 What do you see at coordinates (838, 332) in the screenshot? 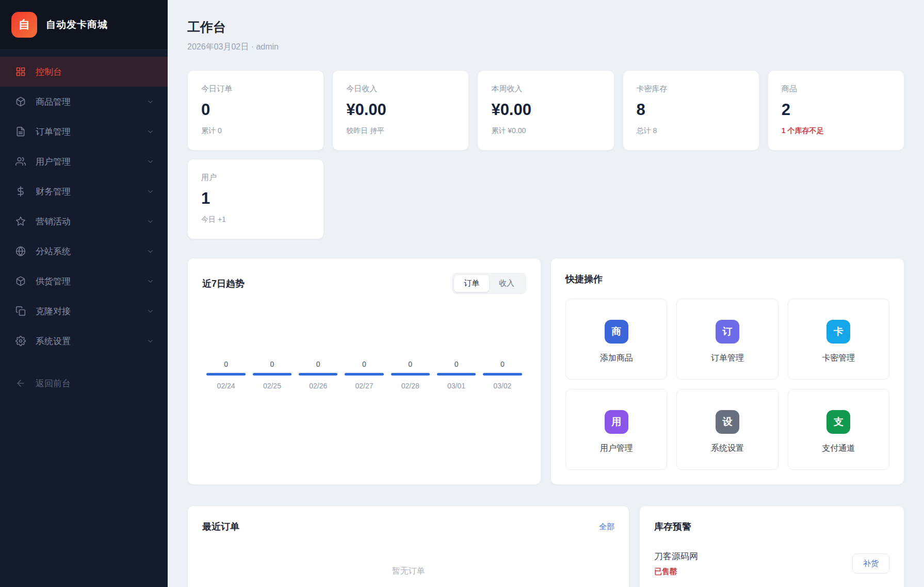
I see `card-icon: 卡` at bounding box center [838, 332].